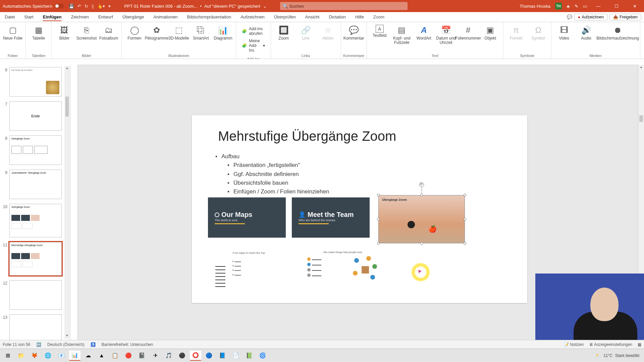 The width and height of the screenshot is (644, 362). I want to click on zoom-button: 🔲Zoom, so click(284, 32).